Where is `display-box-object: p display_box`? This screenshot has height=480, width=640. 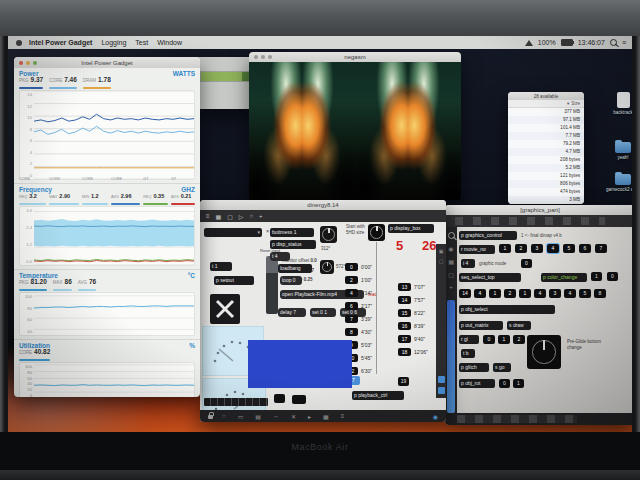 display-box-object: p display_box is located at coordinates (411, 228).